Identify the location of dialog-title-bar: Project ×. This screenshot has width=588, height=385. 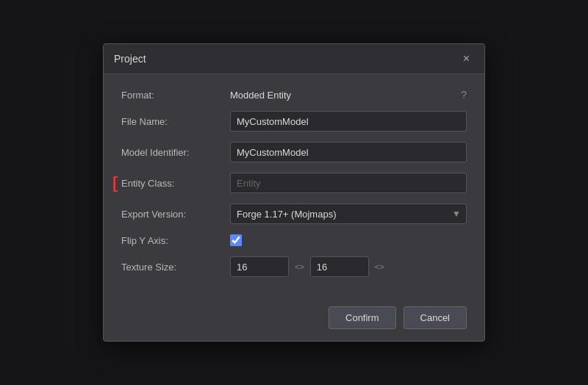
(294, 59).